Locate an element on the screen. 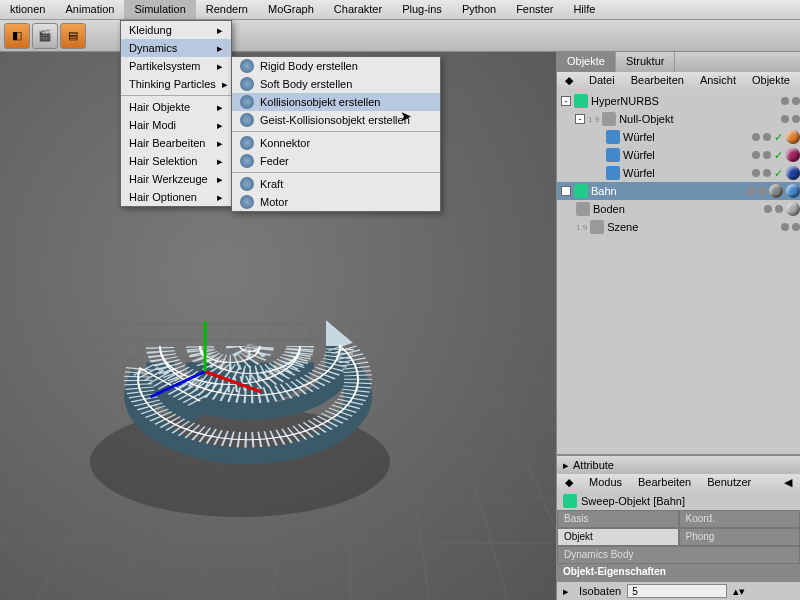  chevron-down-icon: ▸ is located at coordinates (566, 466).